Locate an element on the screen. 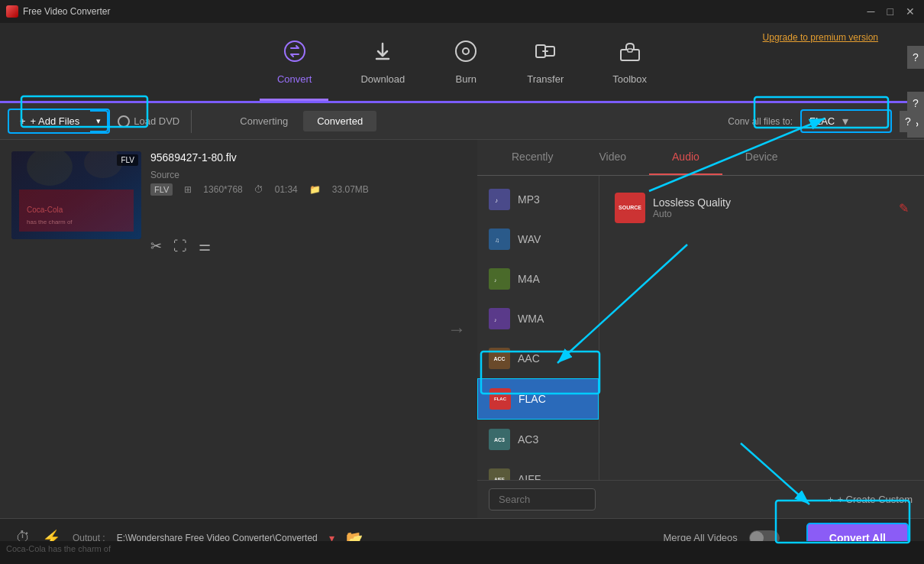 The width and height of the screenshot is (924, 564). ac3-label: AC3 is located at coordinates (528, 439).